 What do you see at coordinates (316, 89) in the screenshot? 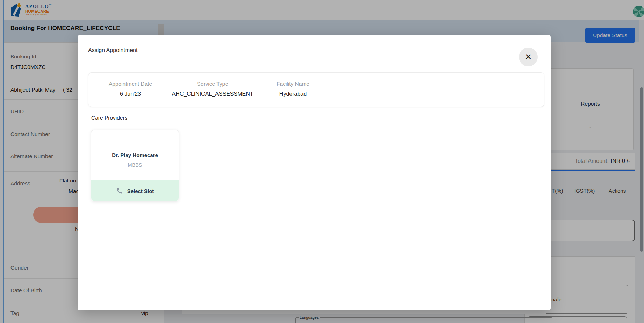
I see `appointment-summary-card: Appointment Date 6 Jun'23 Service Type A…` at bounding box center [316, 89].